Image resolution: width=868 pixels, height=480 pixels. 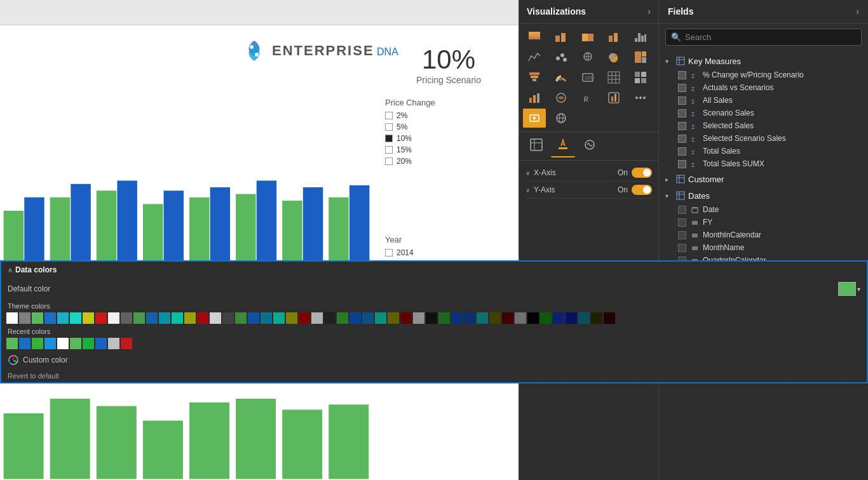 I want to click on field-item-%-change-w/pricing-scenario: Σ% Change w/Pricing Scenario, so click(x=764, y=75).